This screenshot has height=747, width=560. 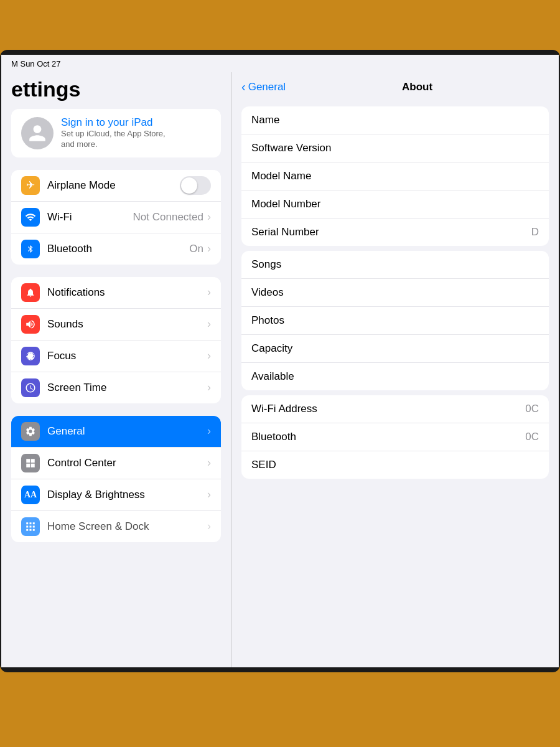 What do you see at coordinates (118, 249) in the screenshot?
I see `bluetooth-label: Bluetooth` at bounding box center [118, 249].